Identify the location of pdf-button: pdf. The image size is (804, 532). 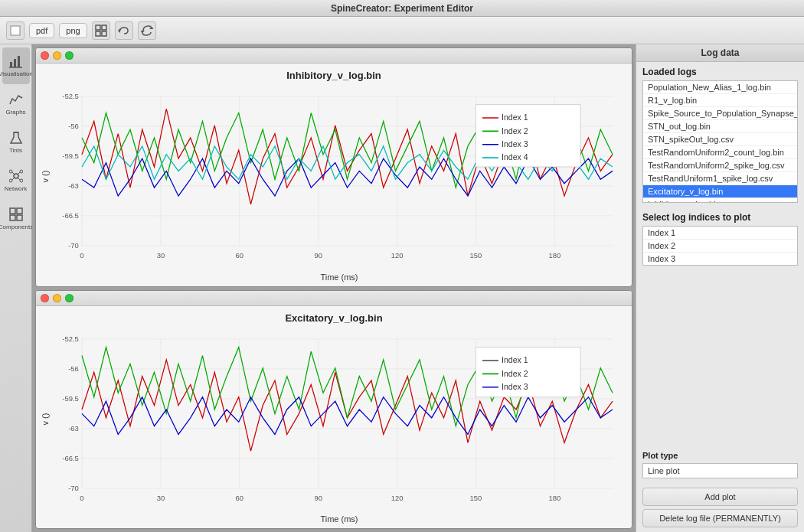
(41, 31).